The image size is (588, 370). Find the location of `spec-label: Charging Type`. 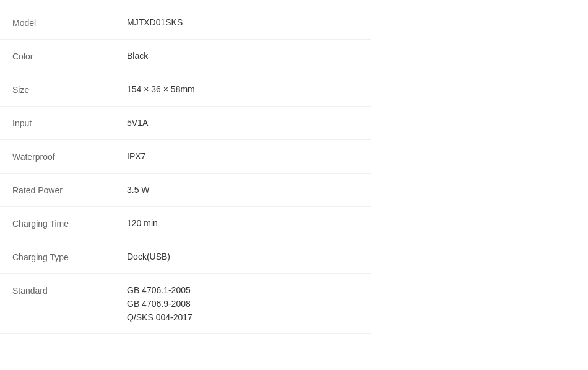

spec-label: Charging Type is located at coordinates (69, 257).